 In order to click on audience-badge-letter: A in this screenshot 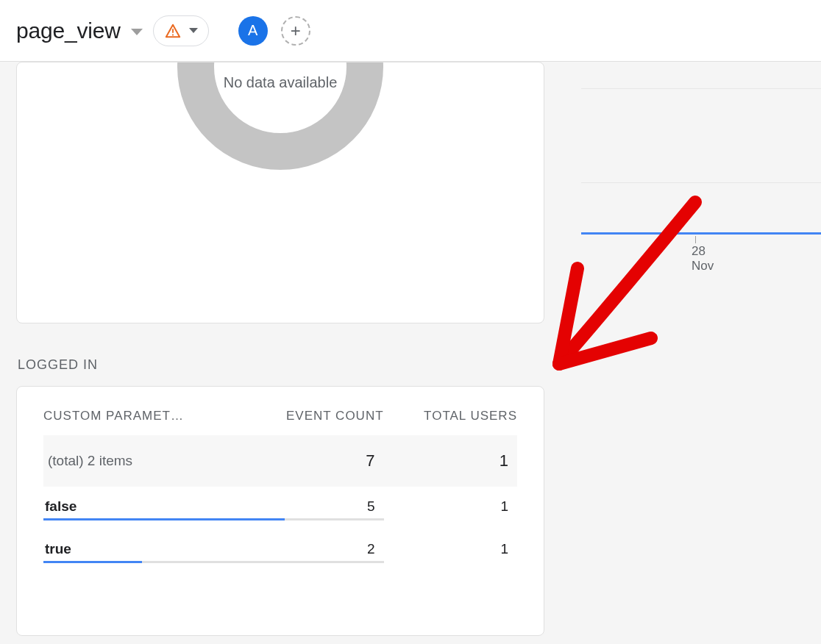, I will do `click(253, 31)`.